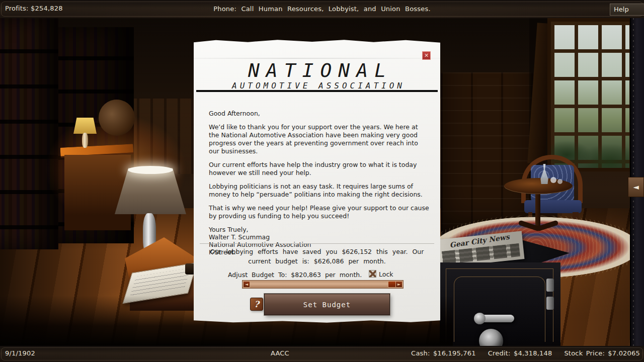  Describe the element at coordinates (247, 285) in the screenshot. I see `slider-left-arrow-icon: ◄` at that location.